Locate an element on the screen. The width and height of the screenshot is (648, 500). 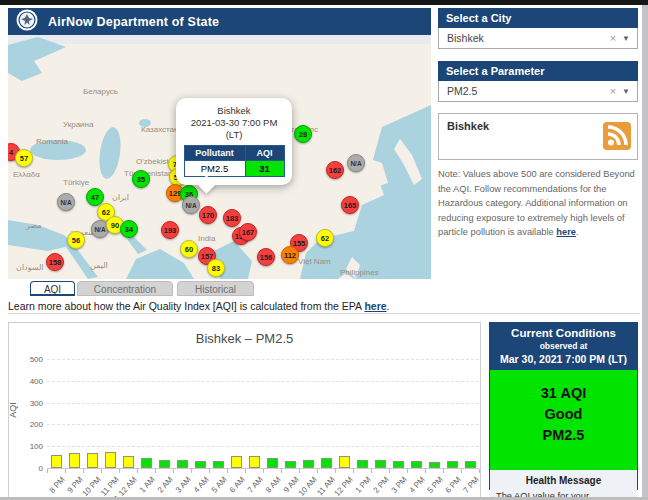
aqi-marker: 165 is located at coordinates (350, 205).